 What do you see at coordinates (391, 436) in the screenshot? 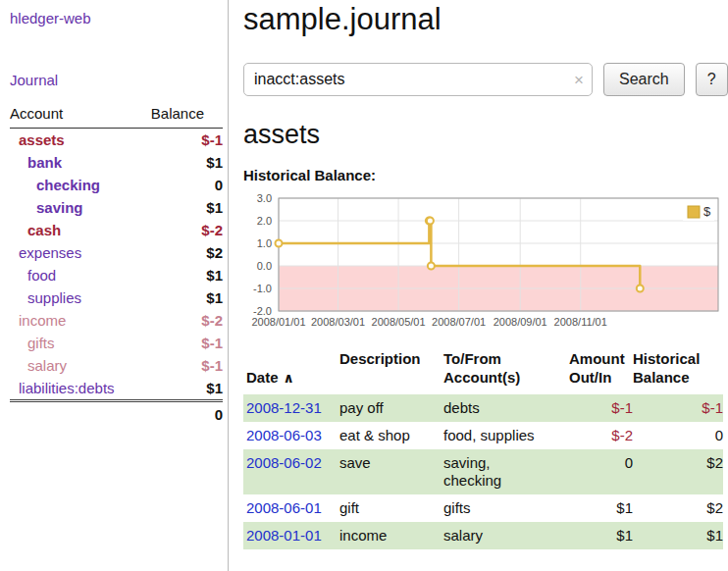
I see `transaction-description: eat & shop` at bounding box center [391, 436].